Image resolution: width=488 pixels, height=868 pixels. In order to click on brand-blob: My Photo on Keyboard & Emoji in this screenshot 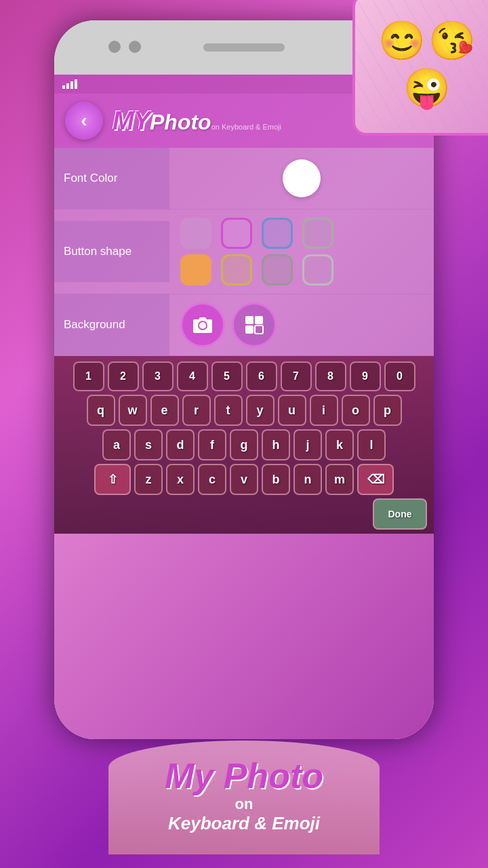, I will do `click(244, 797)`.